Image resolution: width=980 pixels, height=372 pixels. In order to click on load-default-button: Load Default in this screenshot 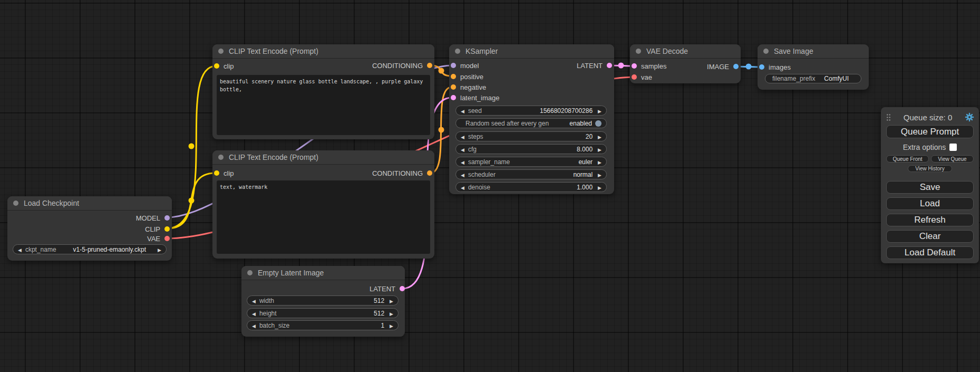, I will do `click(930, 253)`.